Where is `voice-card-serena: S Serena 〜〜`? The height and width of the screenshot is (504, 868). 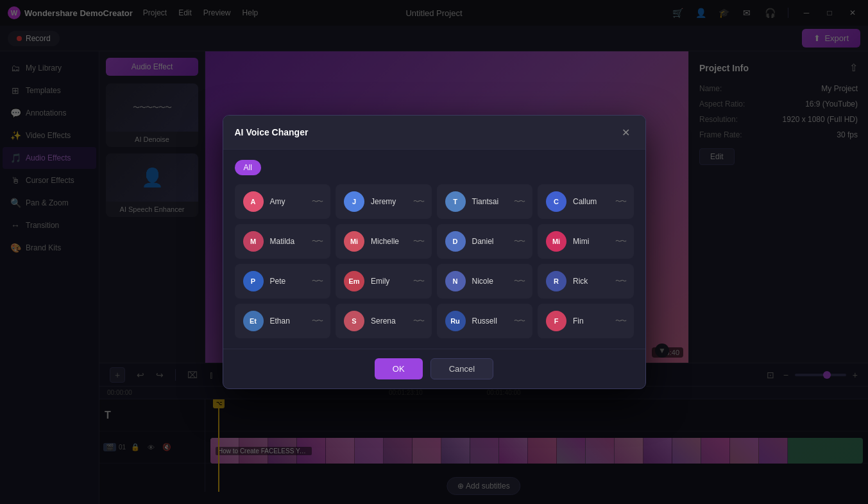
voice-card-serena: S Serena 〜〜 is located at coordinates (384, 321).